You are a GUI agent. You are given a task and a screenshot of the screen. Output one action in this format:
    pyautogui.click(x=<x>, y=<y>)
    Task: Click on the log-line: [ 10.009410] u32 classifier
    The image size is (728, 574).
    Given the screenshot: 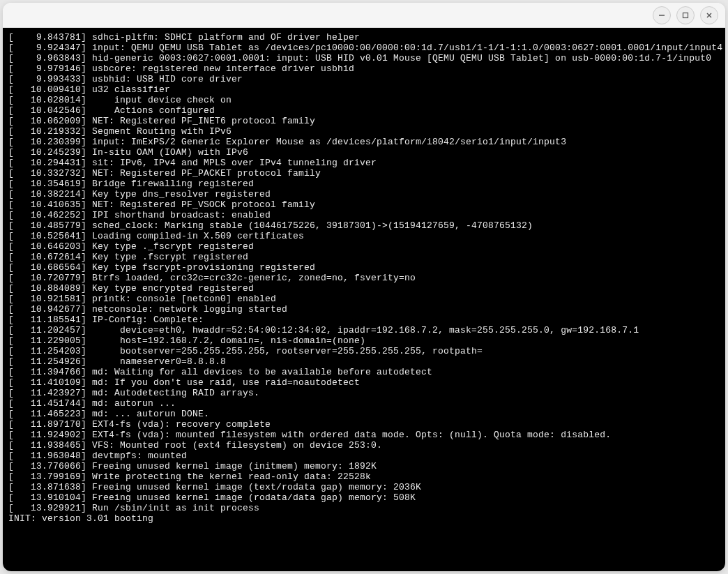 What is the action you would take?
    pyautogui.click(x=364, y=89)
    